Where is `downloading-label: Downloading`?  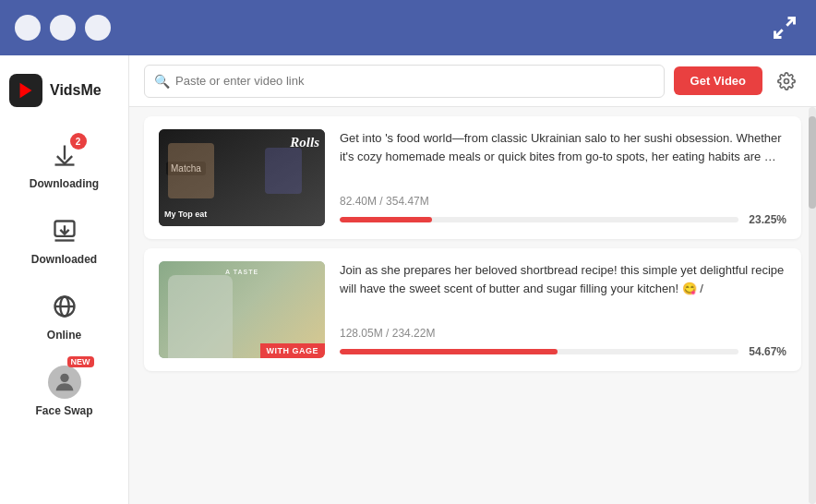 downloading-label: Downloading is located at coordinates (65, 184).